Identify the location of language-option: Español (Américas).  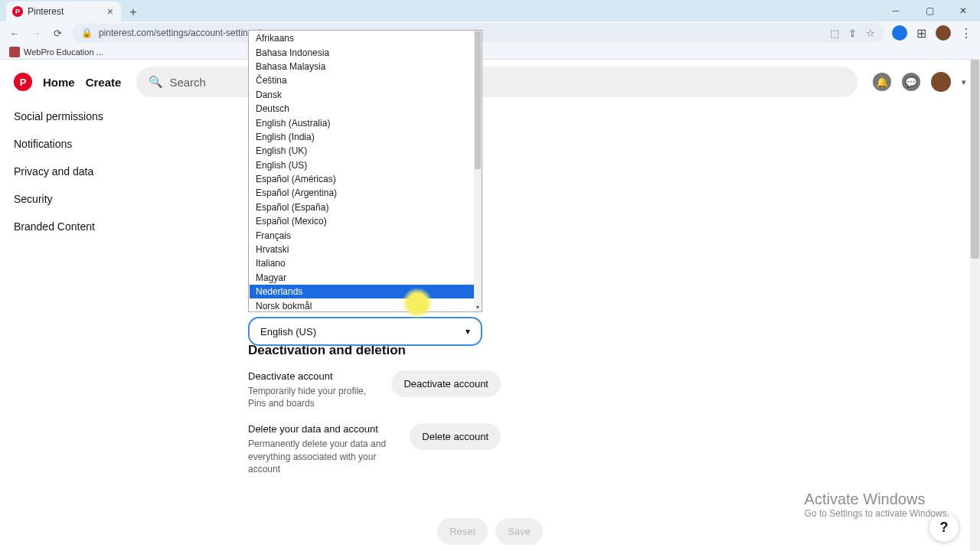
(361, 179).